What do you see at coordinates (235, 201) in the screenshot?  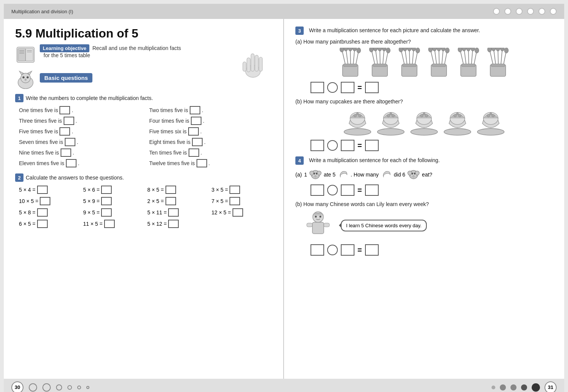 I see `calc-8-answer` at bounding box center [235, 201].